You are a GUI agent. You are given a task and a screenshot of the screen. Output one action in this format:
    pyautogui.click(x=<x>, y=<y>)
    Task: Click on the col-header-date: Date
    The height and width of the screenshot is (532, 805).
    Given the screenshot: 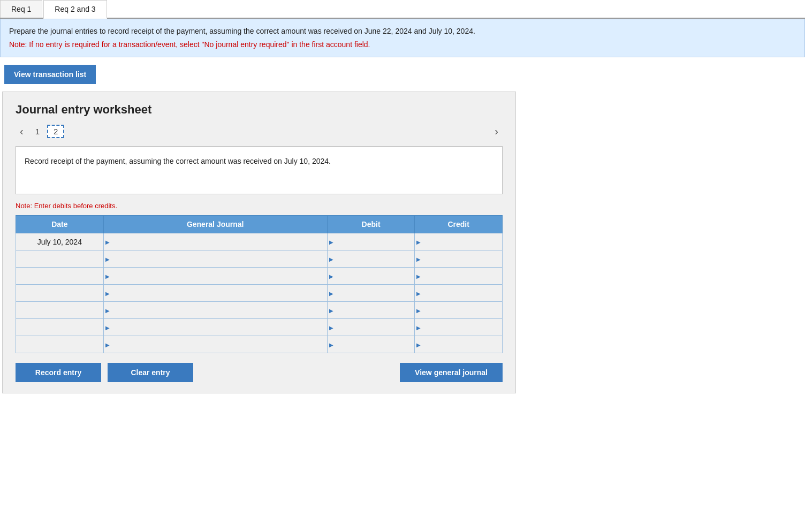 What is the action you would take?
    pyautogui.click(x=60, y=225)
    